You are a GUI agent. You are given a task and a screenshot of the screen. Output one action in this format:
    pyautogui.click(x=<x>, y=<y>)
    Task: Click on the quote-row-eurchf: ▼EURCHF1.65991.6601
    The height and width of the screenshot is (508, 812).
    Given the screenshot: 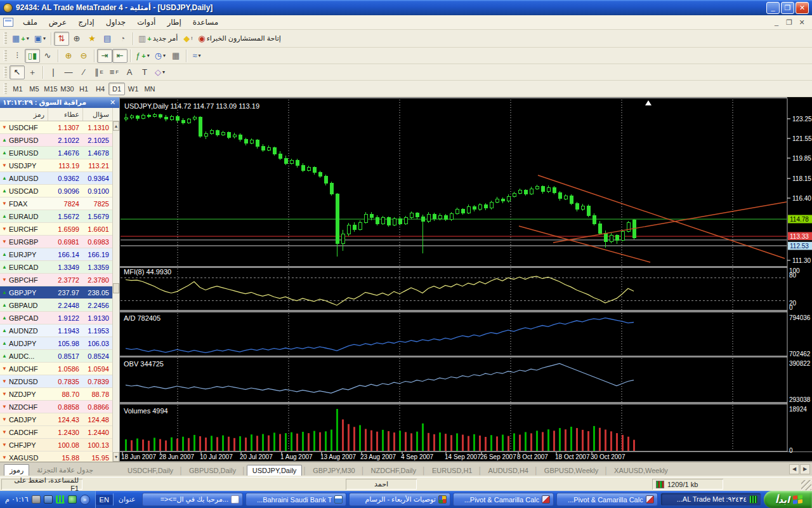 What is the action you would take?
    pyautogui.click(x=56, y=229)
    